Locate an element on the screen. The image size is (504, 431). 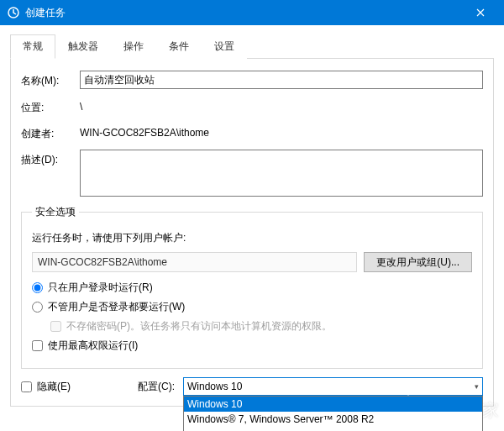
run-as-text: 运行任务时，请使用下列用户帐户: is located at coordinates (252, 239).